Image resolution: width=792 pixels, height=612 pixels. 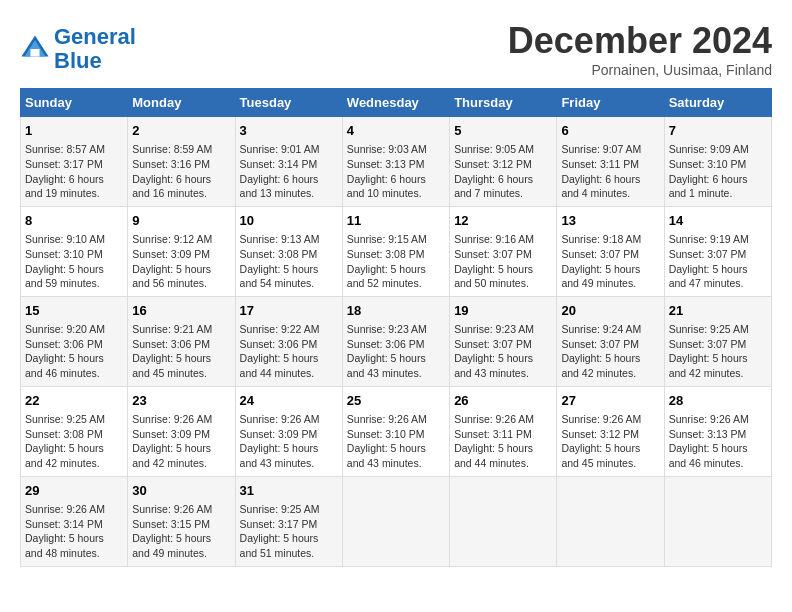 What do you see at coordinates (493, 164) in the screenshot?
I see `sunset-info: Sunset: 3:12 PM` at bounding box center [493, 164].